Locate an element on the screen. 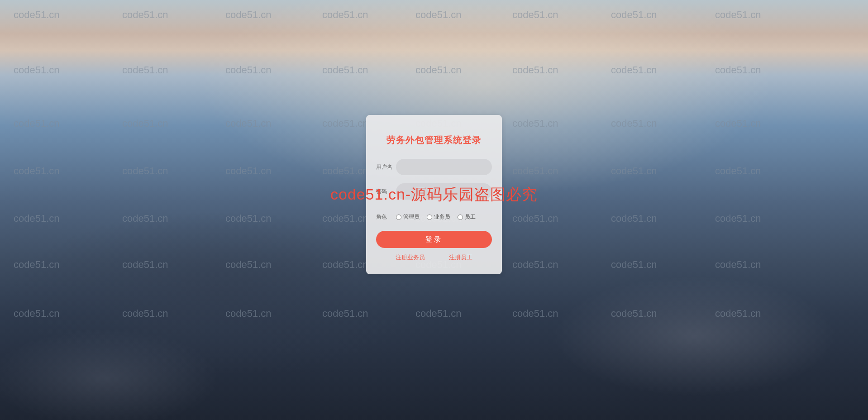  username-label: 用户名 is located at coordinates (386, 167).